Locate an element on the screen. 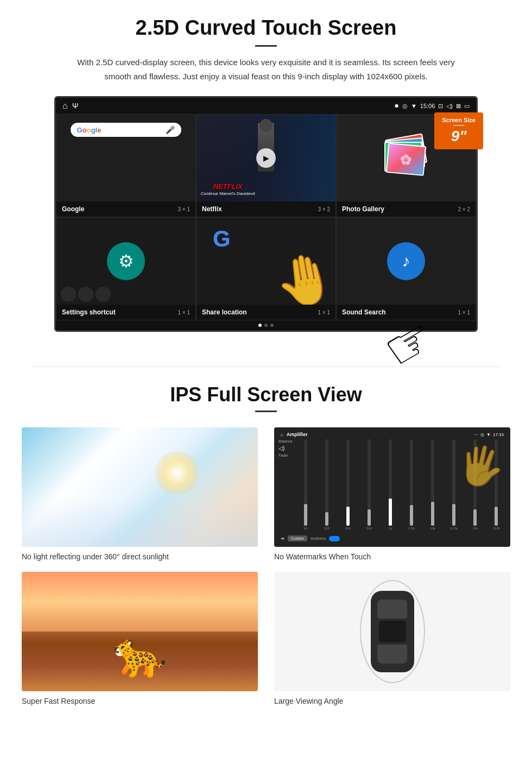  mic-icon: 🎤 is located at coordinates (170, 130).